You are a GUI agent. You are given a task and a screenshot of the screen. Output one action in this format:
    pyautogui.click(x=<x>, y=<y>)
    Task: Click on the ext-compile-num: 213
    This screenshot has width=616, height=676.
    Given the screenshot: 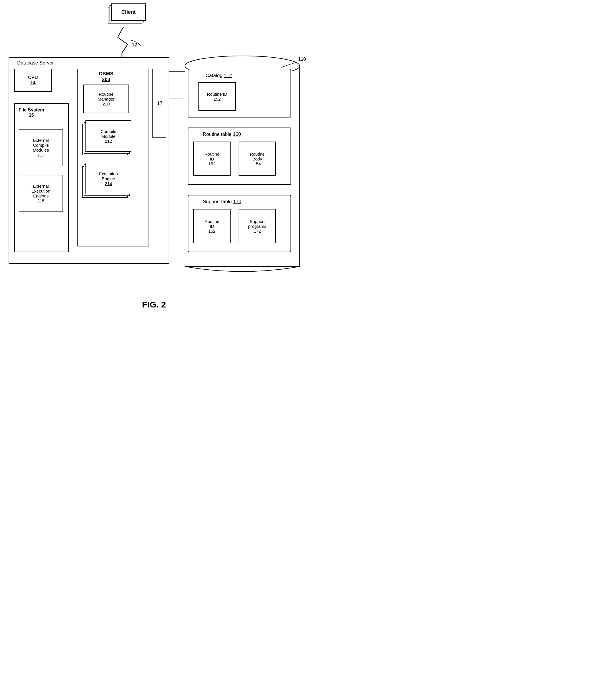 What is the action you would take?
    pyautogui.click(x=41, y=155)
    